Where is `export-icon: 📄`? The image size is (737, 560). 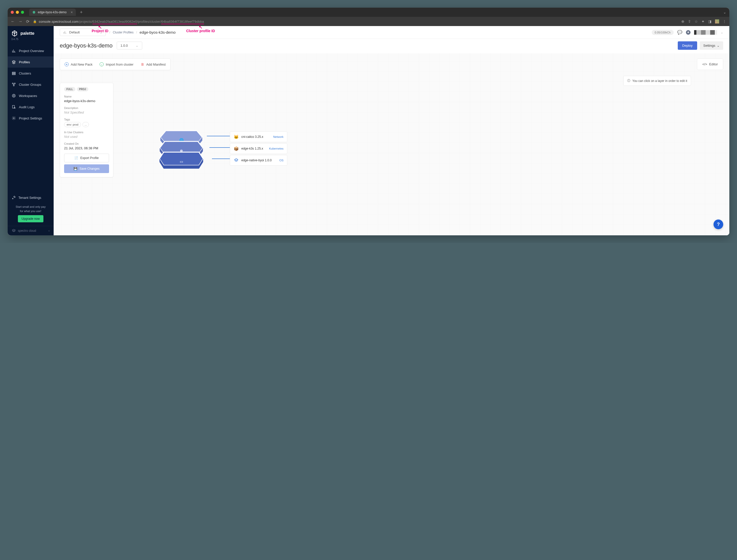 export-icon: 📄 is located at coordinates (76, 158).